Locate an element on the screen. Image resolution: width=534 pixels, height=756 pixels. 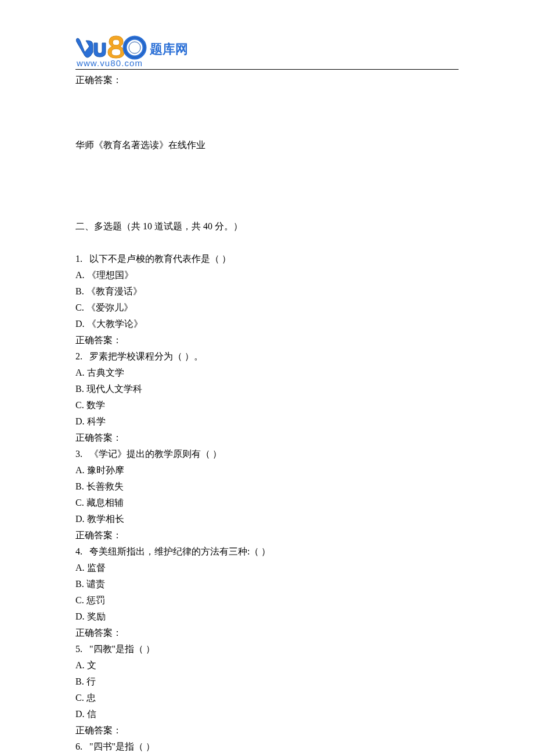
logo-url-text: www.vu80.com is located at coordinates (109, 63).